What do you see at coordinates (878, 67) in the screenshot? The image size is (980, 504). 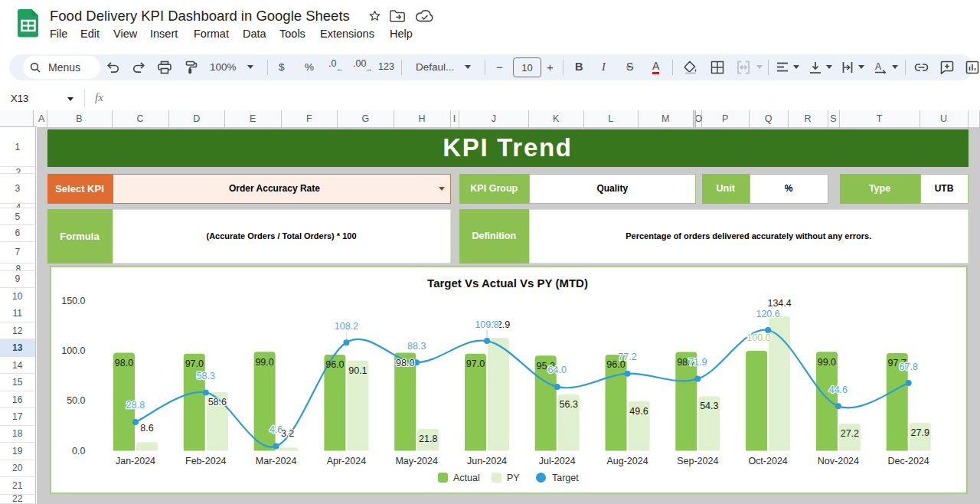 I see `svg-text: A` at bounding box center [878, 67].